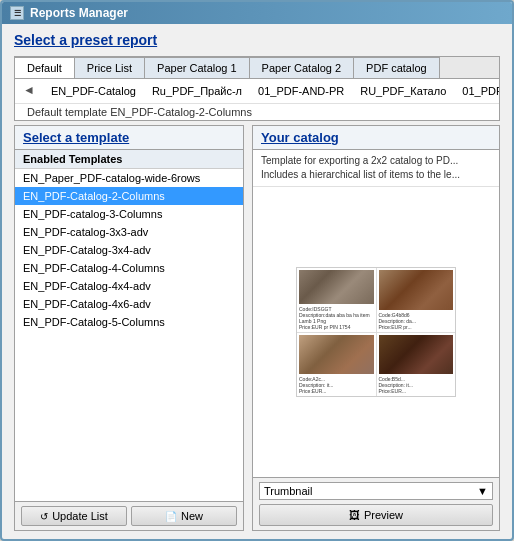  I want to click on window-title: Reports Manager, so click(79, 13).